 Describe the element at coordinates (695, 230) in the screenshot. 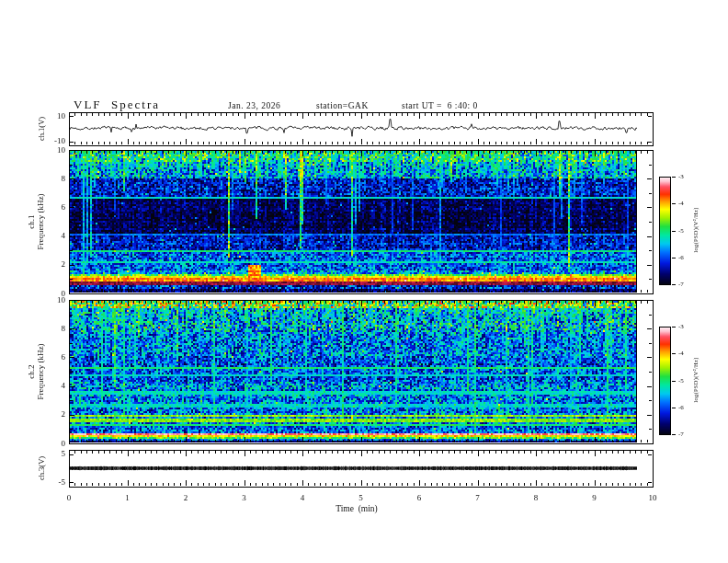

I see `colorbar1-psd-label: log(PSD)(V²/Hz)` at that location.